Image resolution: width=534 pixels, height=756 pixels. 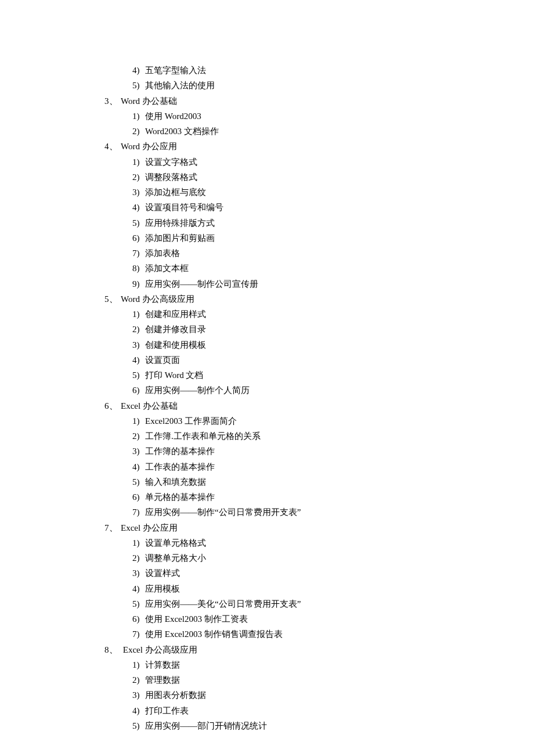 What do you see at coordinates (180, 497) in the screenshot?
I see `item-text: 单元格的基本操作` at bounding box center [180, 497].